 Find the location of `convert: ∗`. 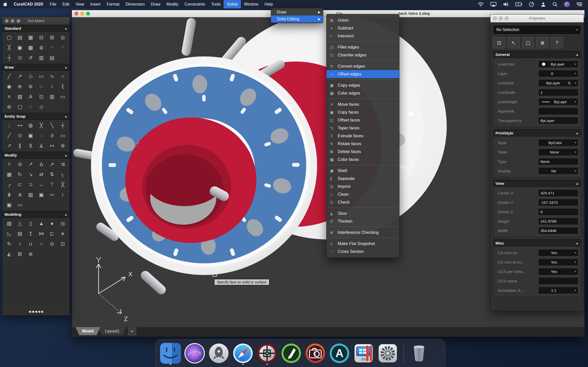

convert: ∗ is located at coordinates (63, 234).